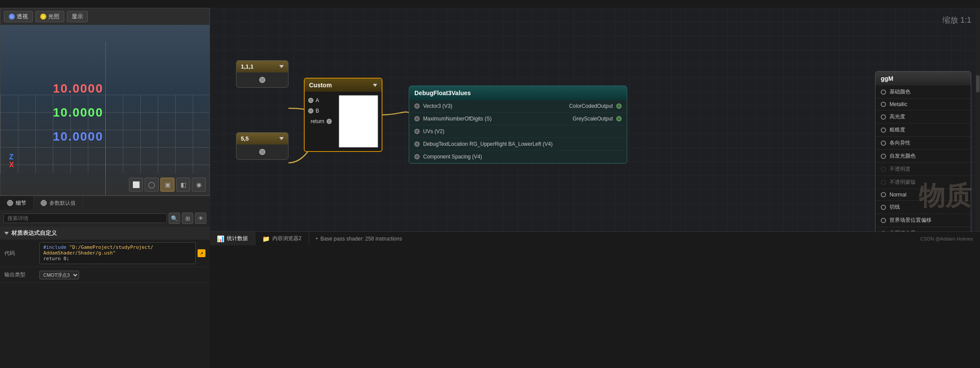  I want to click on debug-pin-v3-left: Vector3 (V3), so click(434, 106).